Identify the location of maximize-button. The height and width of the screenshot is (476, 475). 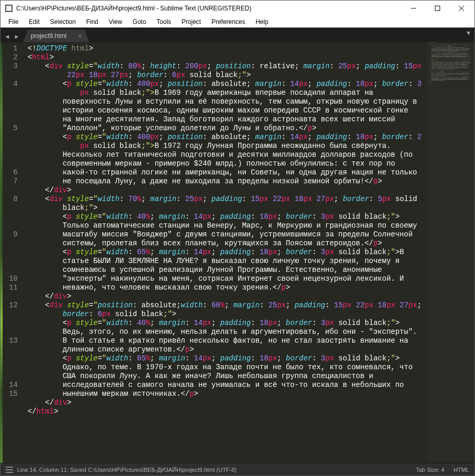
(438, 8).